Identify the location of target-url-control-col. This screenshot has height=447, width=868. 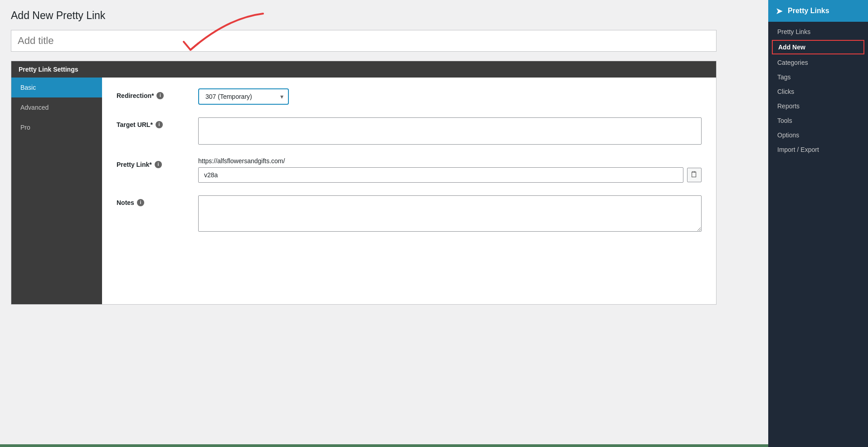
(450, 131).